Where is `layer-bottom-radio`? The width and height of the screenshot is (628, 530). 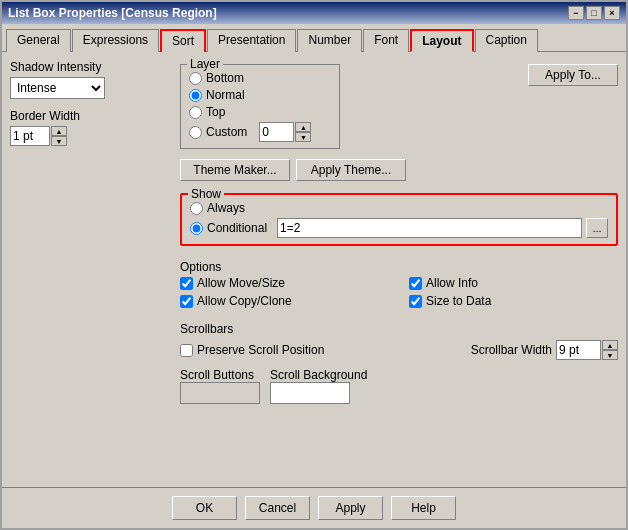 layer-bottom-radio is located at coordinates (196, 78).